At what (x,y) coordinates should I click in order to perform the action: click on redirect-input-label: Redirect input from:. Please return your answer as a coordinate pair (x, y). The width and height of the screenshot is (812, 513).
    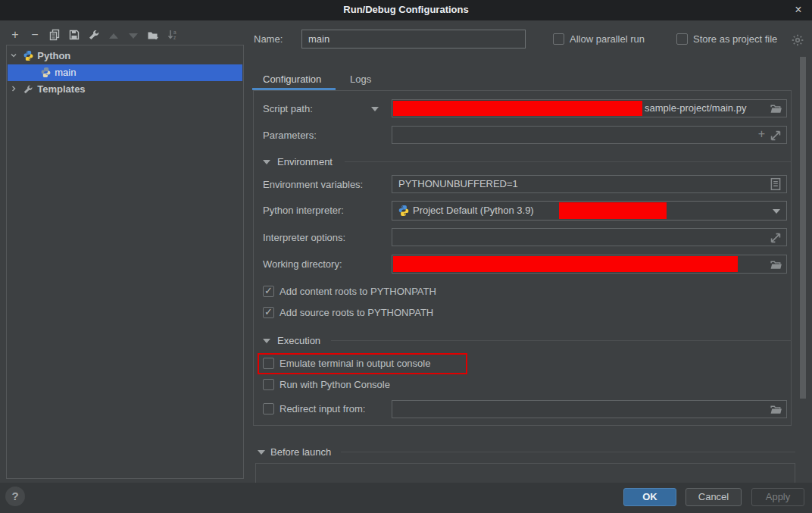
    Looking at the image, I should click on (323, 409).